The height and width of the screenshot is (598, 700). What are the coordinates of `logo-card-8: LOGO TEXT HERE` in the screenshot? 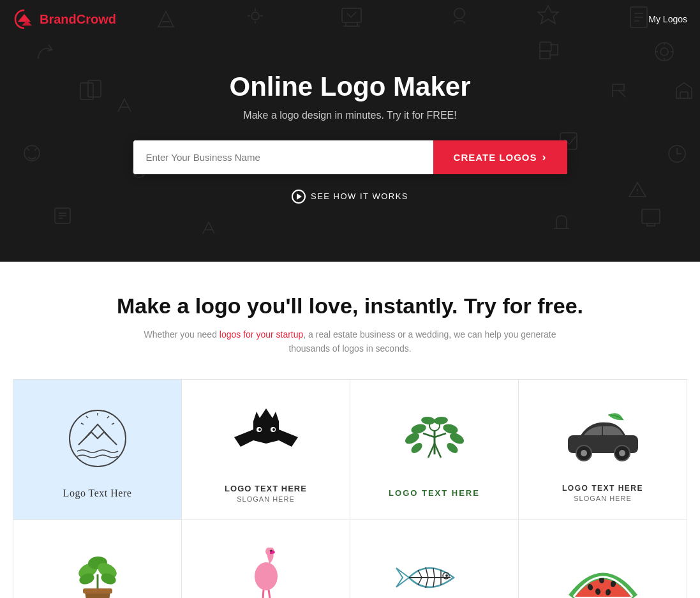 It's located at (603, 559).